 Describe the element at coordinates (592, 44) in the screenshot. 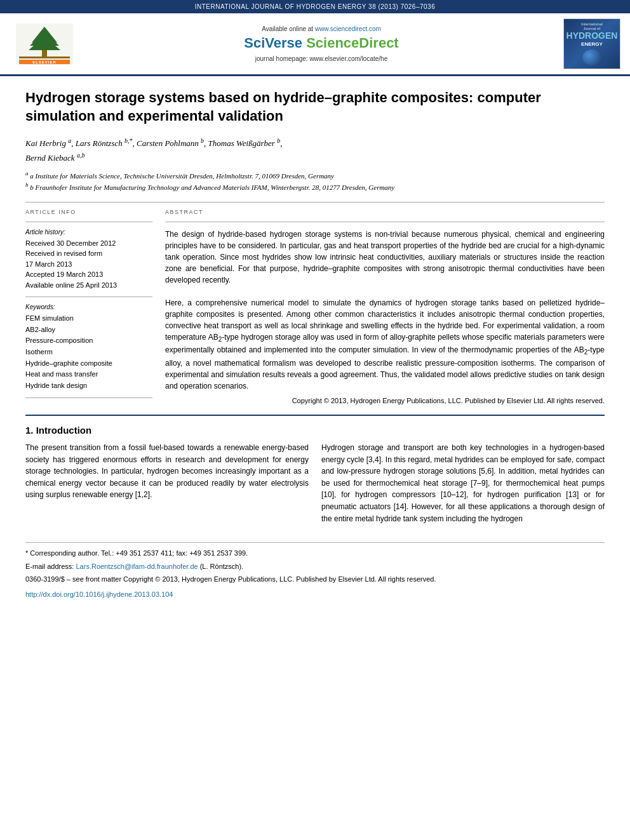

I see `hydrogen-energy-logo: InternationalJournal of HYDROGEN ENERGY` at that location.